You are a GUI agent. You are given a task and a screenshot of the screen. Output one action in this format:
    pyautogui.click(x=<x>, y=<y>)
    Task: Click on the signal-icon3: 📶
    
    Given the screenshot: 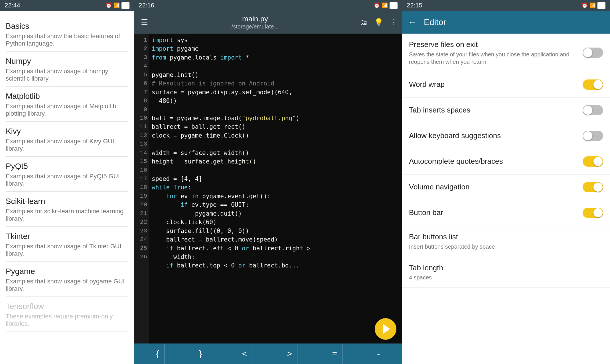 What is the action you would take?
    pyautogui.click(x=593, y=5)
    